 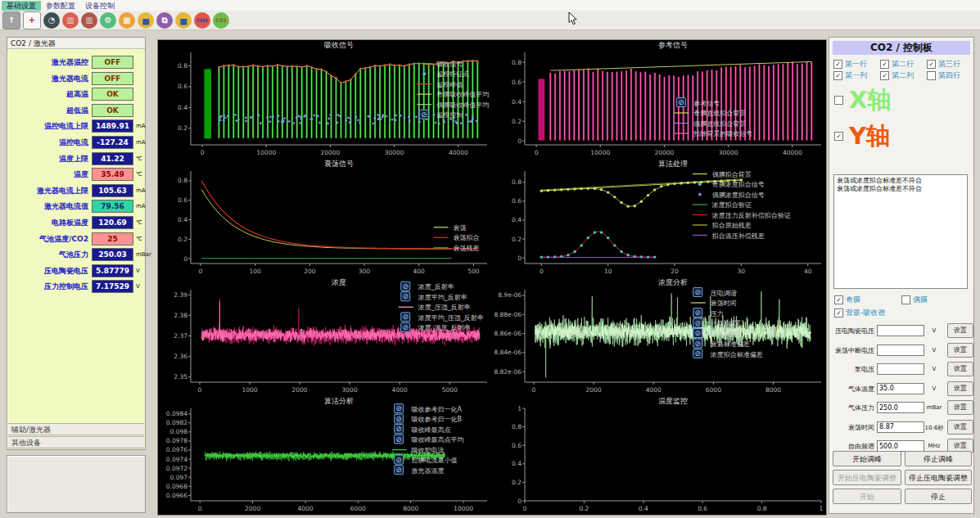 What do you see at coordinates (183, 20) in the screenshot?
I see `bars-yellow2-button: ▅` at bounding box center [183, 20].